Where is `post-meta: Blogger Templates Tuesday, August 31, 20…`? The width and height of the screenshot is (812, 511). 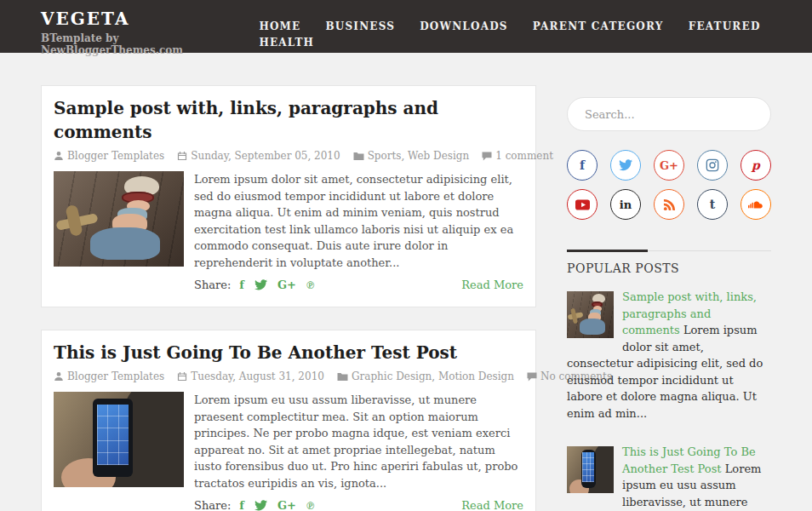 post-meta: Blogger Templates Tuesday, August 31, 20… is located at coordinates (289, 376).